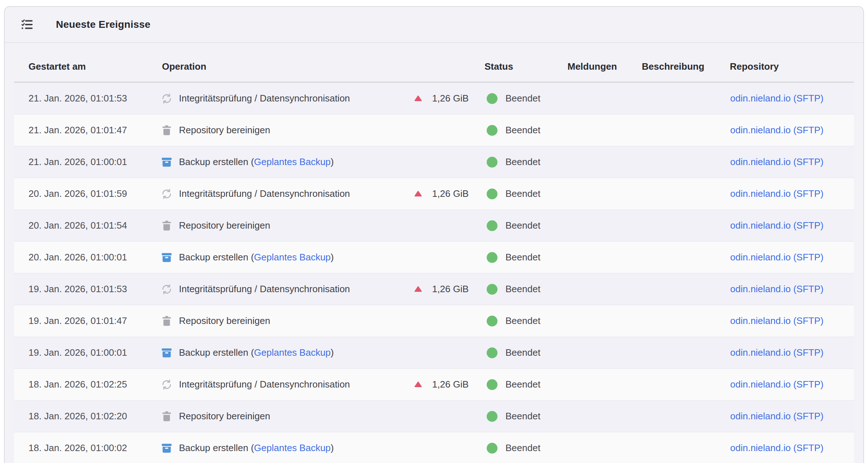 This screenshot has height=463, width=868. I want to click on started-at-cell: 21. Jan. 2026, 01:01:47, so click(86, 130).